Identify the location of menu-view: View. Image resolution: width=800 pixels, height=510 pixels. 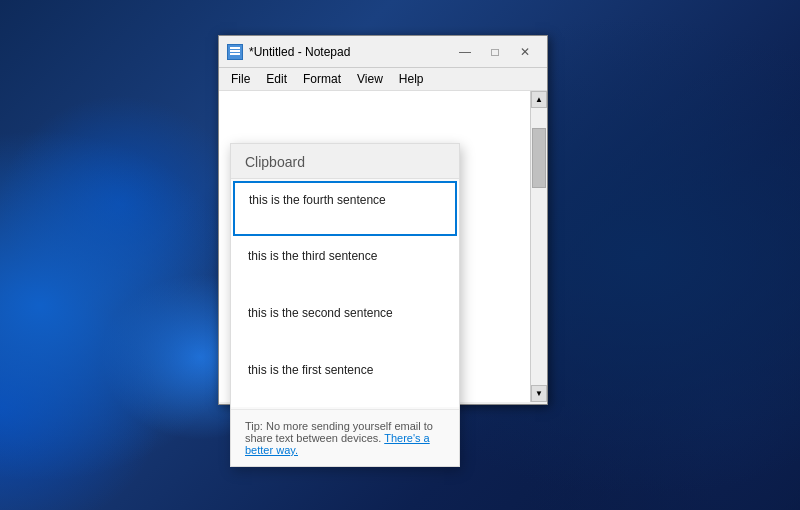
(370, 79).